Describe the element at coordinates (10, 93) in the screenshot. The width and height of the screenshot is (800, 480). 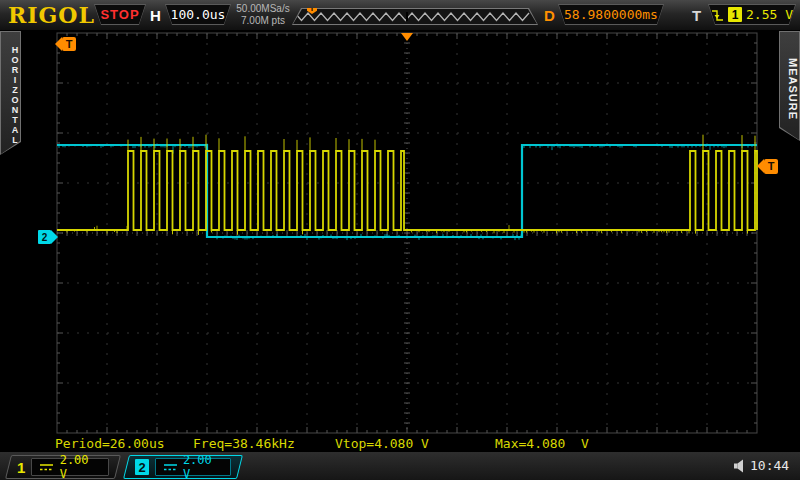
I see `tab-horizontal-label: HORIZONTAL` at that location.